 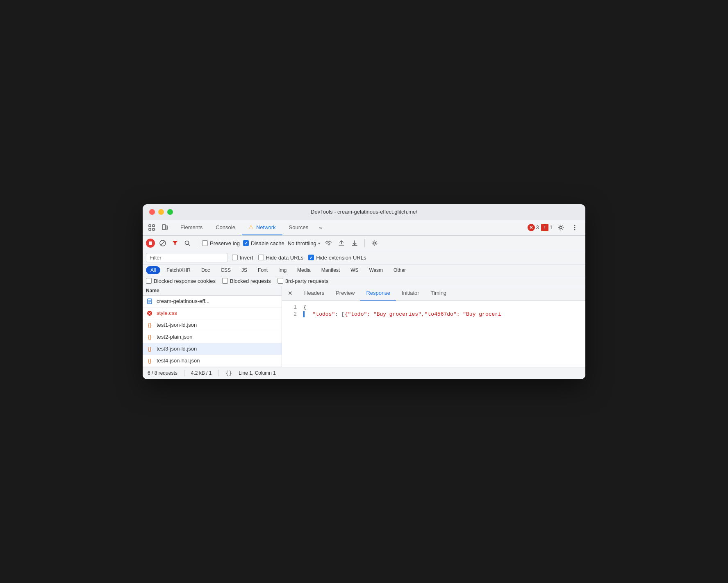 What do you see at coordinates (575, 228) in the screenshot?
I see `more-options-button` at bounding box center [575, 228].